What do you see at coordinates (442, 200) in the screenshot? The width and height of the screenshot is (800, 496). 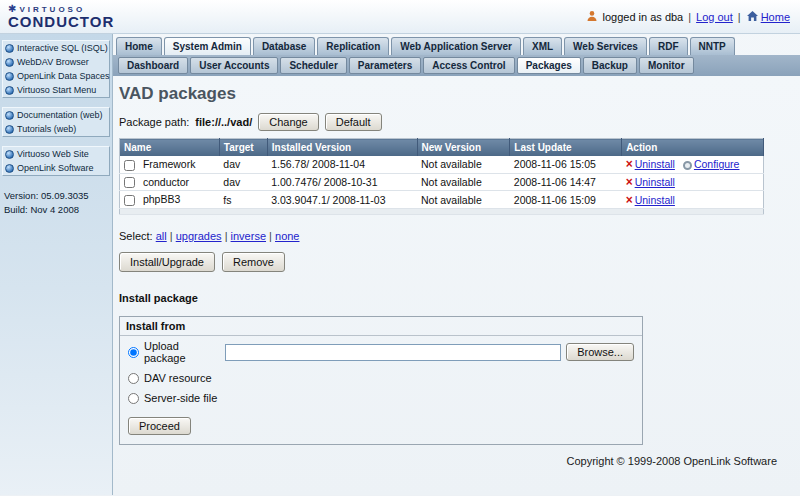 I see `table-row: phpBB3 fs 3.03.9047.1/ 2008-11-03 Not av…` at bounding box center [442, 200].